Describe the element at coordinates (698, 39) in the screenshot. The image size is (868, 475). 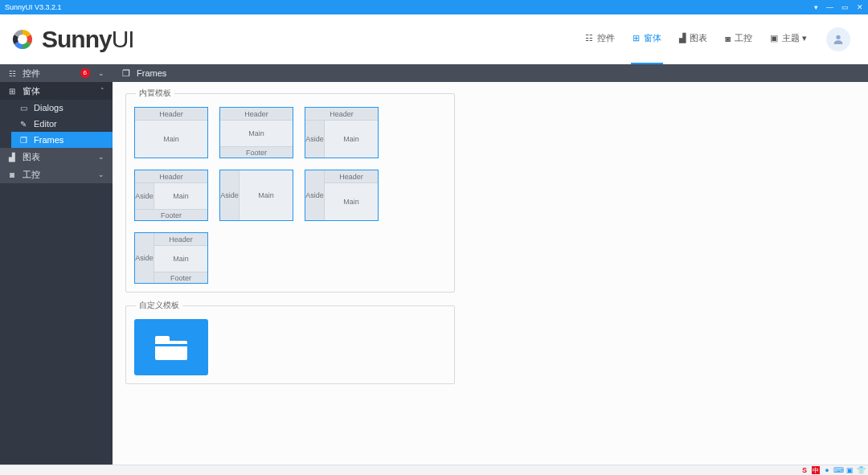
I see `tab-label: 图表` at that location.